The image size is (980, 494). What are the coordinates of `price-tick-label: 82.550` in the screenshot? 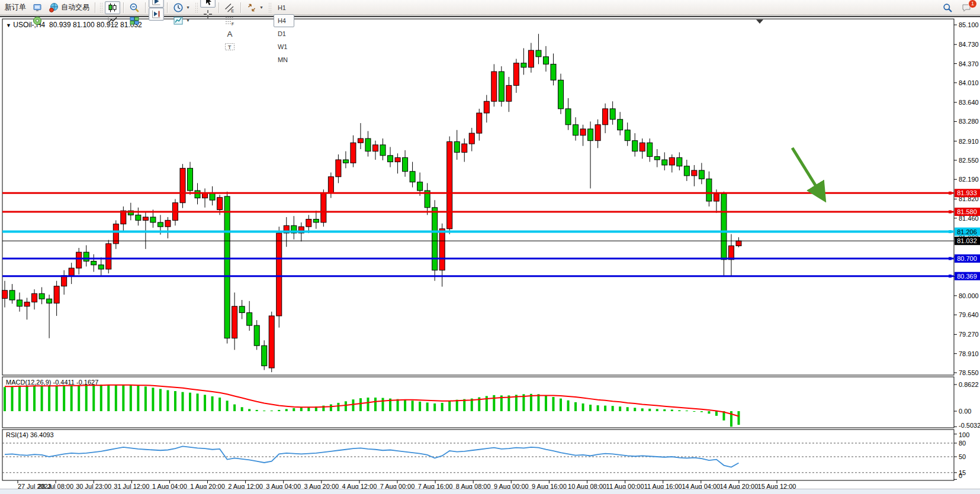 It's located at (969, 160).